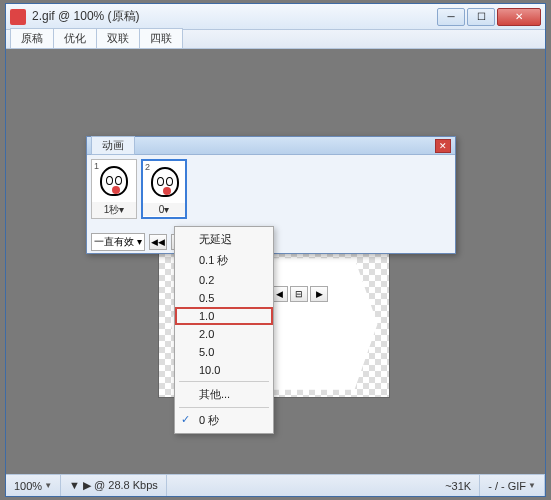 The width and height of the screenshot is (551, 500). What do you see at coordinates (443, 146) in the screenshot?
I see `panel-close-button: ✕` at bounding box center [443, 146].